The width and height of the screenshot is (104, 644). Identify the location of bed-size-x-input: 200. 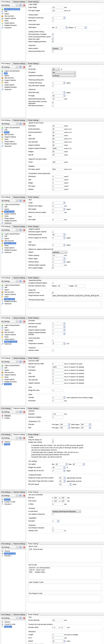
(56, 498).